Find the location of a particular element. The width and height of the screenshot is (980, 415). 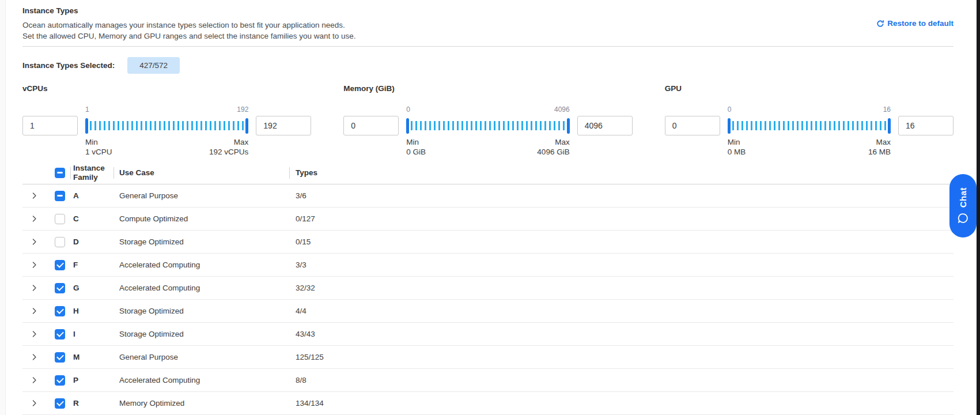

window-edge is located at coordinates (978, 207).